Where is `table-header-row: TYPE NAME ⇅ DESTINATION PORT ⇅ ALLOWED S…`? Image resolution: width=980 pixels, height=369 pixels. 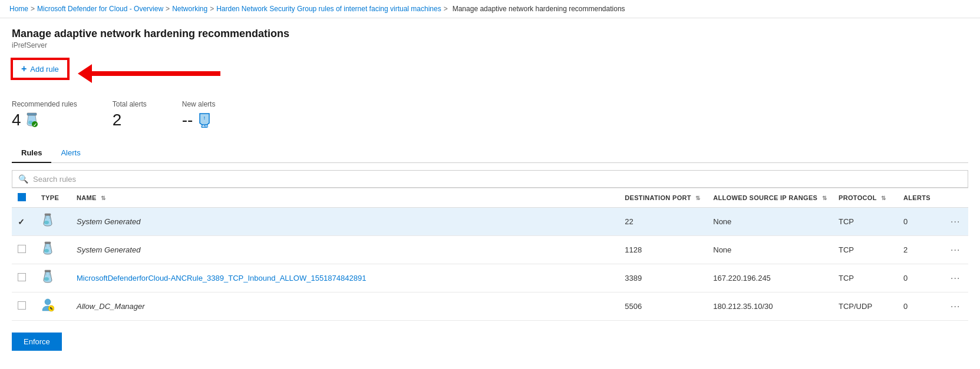
table-header-row: TYPE NAME ⇅ DESTINATION PORT ⇅ ALLOWED S… is located at coordinates (490, 198).